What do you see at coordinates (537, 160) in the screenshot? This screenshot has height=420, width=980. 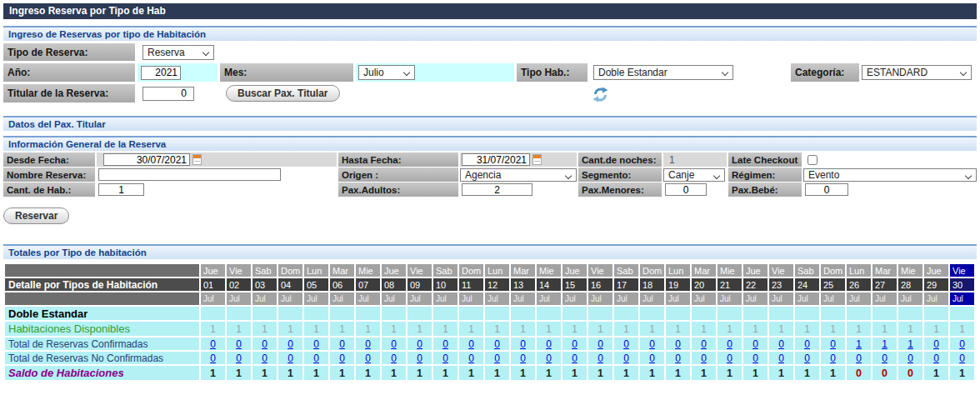 I see `hasta-calendar-icon` at bounding box center [537, 160].